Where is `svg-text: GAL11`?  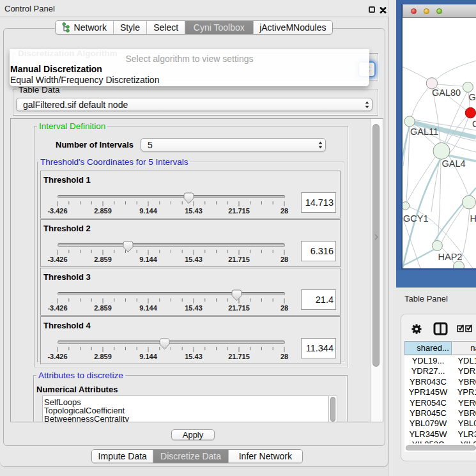
svg-text: GAL11 is located at coordinates (424, 132).